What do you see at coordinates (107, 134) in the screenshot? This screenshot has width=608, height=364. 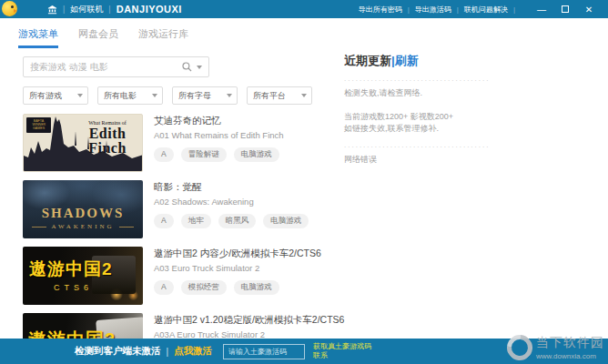 I see `cover-line1: Edith` at bounding box center [107, 134].